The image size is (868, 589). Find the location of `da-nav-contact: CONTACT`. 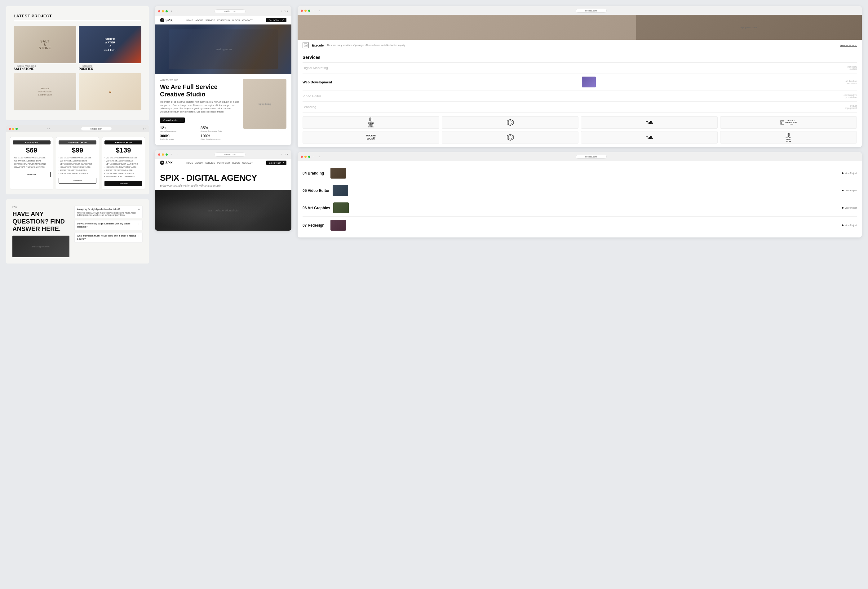

da-nav-contact: CONTACT is located at coordinates (247, 163).